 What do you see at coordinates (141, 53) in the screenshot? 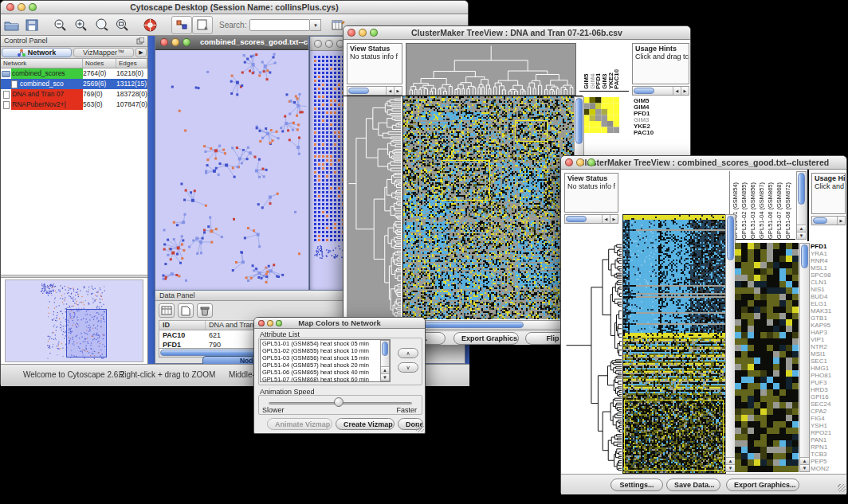
I see `tab-overflow-button: ▶` at bounding box center [141, 53].